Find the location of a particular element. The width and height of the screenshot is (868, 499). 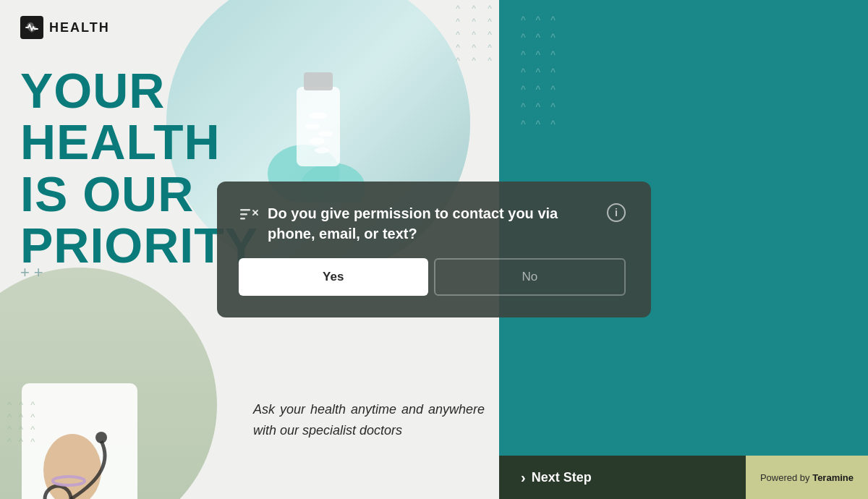

powered-by-area: Powered by Teramine is located at coordinates (807, 477).